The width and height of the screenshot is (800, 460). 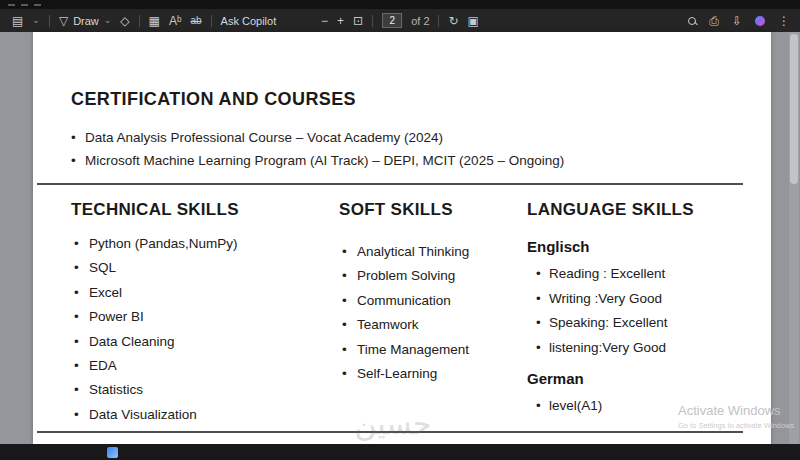 I want to click on activate-windows-watermark: Activate Windows Go to Settings to activ…, so click(x=736, y=417).